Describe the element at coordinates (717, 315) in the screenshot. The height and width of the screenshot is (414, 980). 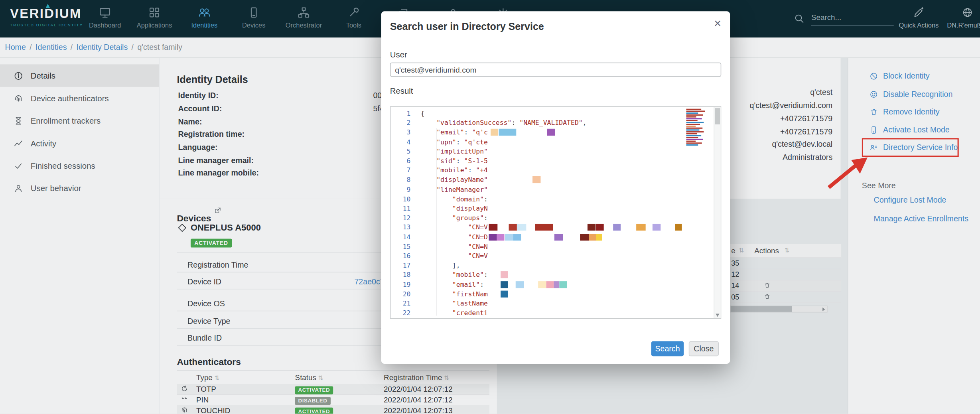
I see `scrollbar-down-arrow` at that location.